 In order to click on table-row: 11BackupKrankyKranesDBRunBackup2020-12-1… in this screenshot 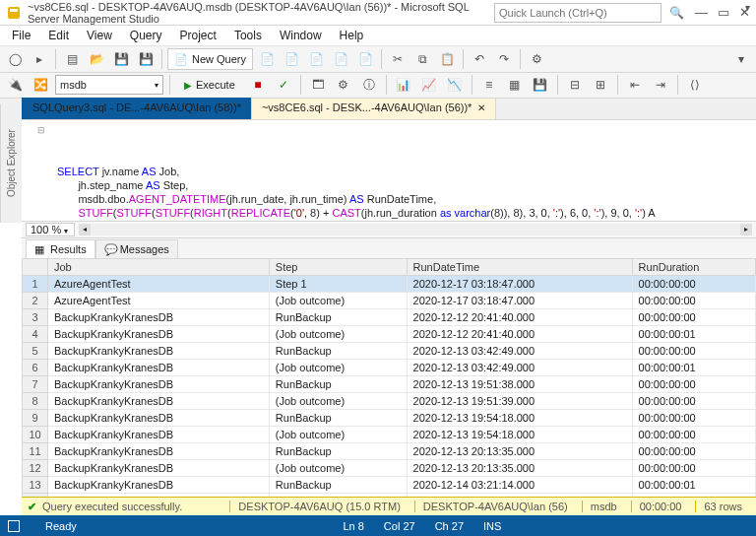, I will do `click(390, 451)`.